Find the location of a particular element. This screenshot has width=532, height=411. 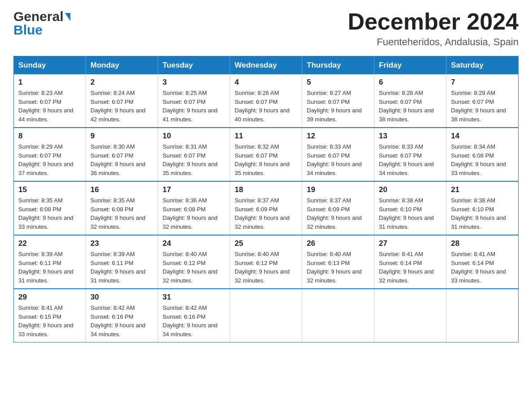

calendar-cell: 12Sunrise: 8:33 AMSunset: 6:07 PMDayligh… is located at coordinates (339, 154).